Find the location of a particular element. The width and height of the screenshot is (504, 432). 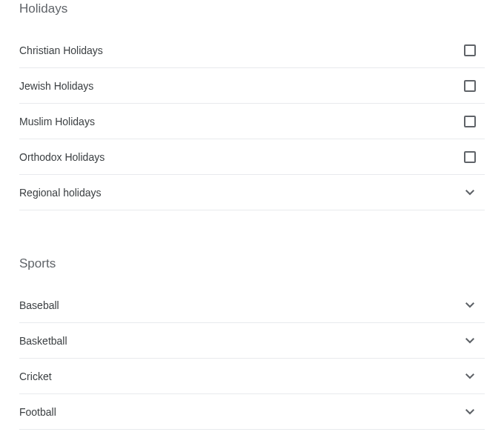

item-regional-holidays: Regional holidays is located at coordinates (252, 193).